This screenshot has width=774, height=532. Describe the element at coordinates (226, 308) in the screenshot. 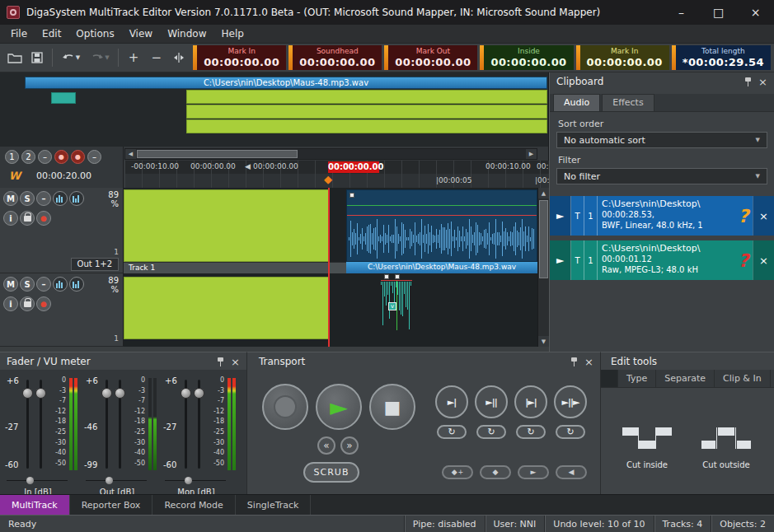

I see `track2-green-clip` at that location.